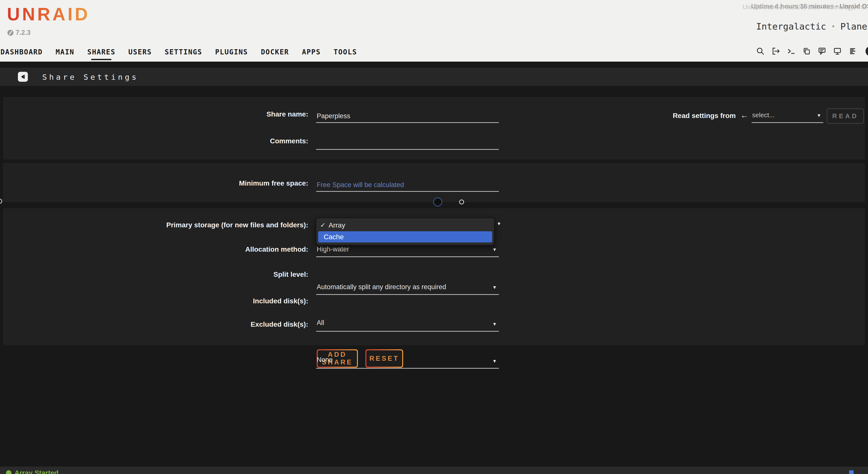  Describe the element at coordinates (764, 115) in the screenshot. I see `select-value: select...` at that location.